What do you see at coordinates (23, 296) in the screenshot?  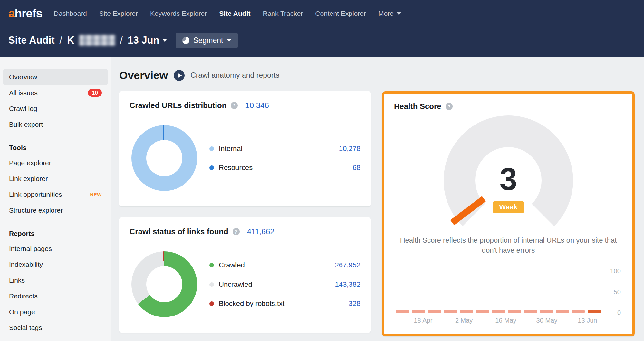 I see `sidebar-item-label: Redirects` at bounding box center [23, 296].